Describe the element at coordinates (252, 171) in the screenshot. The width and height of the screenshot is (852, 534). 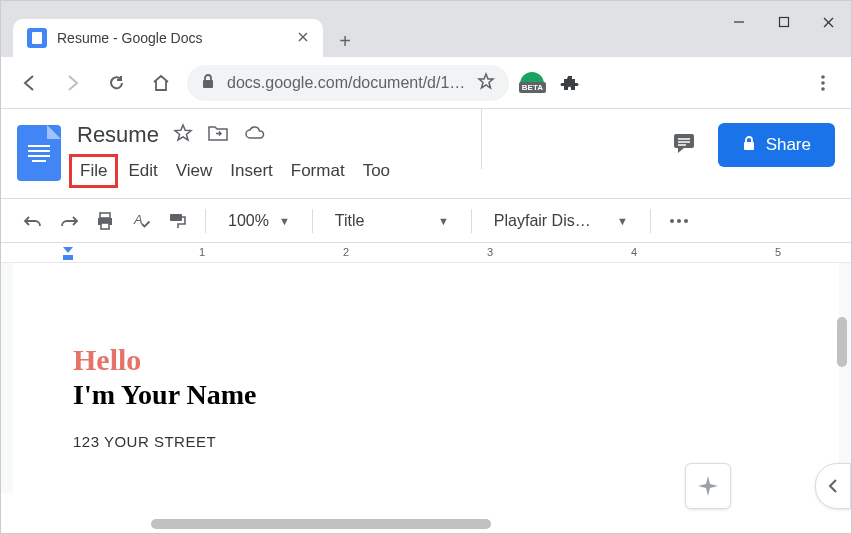
I see `menu-insert: Insert` at that location.